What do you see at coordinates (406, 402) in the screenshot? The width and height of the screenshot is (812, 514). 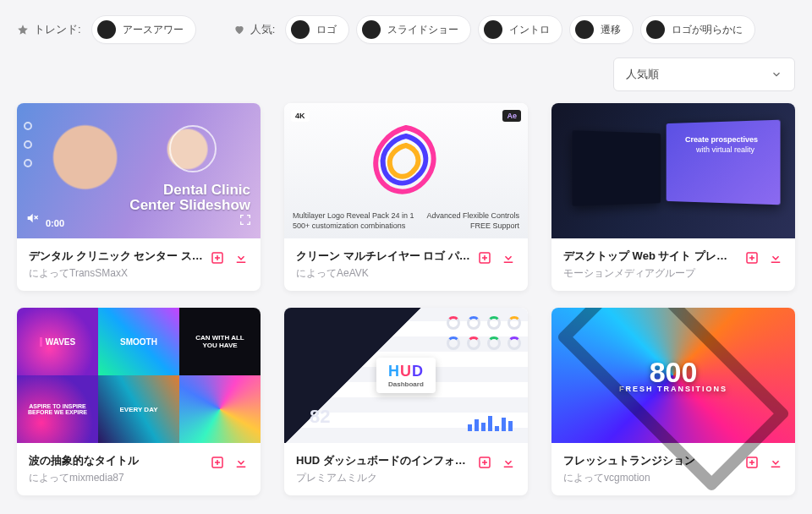 I see `item-card: 82 HUD Dashboard HUD ダッシュボードのインフォグラ... プ…` at bounding box center [406, 402].